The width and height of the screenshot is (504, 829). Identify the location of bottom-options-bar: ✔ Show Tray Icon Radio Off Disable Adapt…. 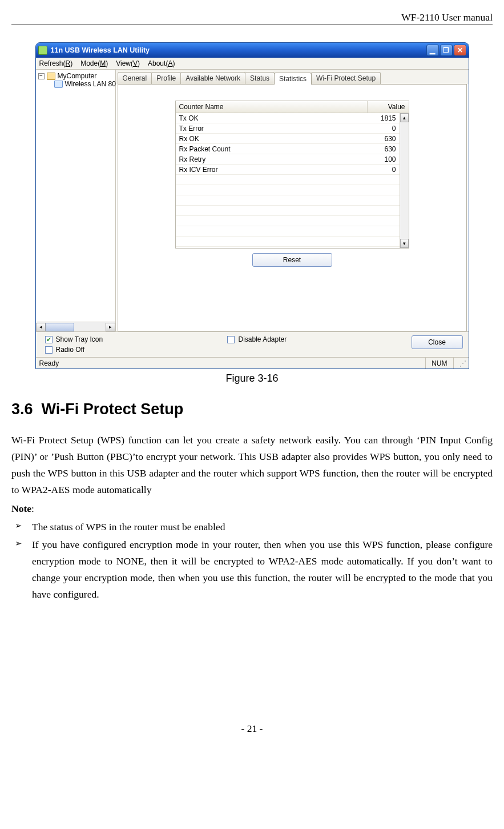
(252, 344).